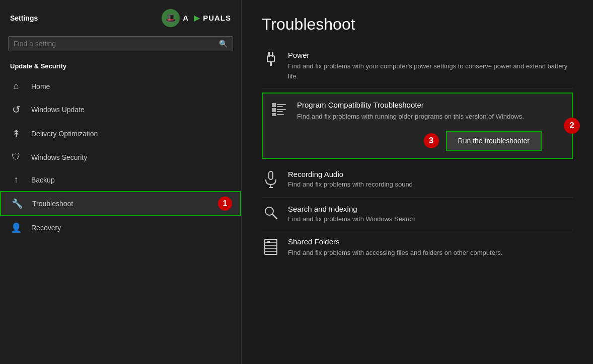 This screenshot has width=593, height=364. I want to click on recording-audio-item: Recording Audio Find and fix problems wi…, so click(417, 180).